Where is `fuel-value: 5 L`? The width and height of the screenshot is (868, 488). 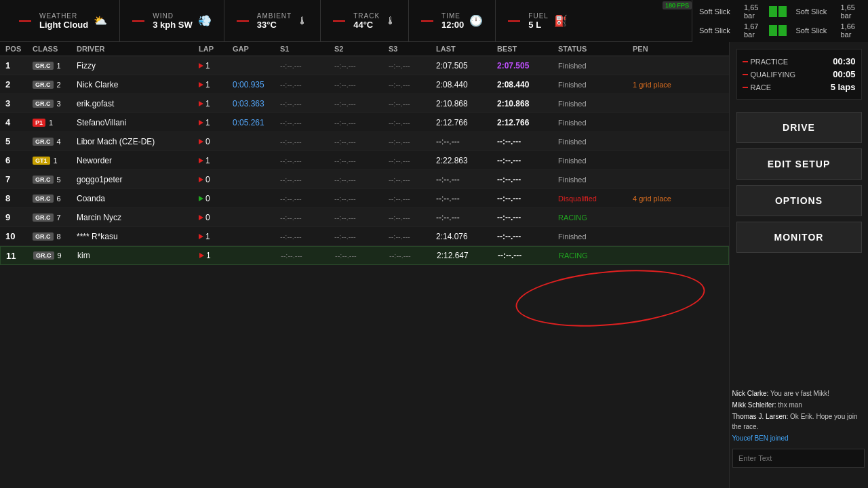
fuel-value: 5 L is located at coordinates (538, 24).